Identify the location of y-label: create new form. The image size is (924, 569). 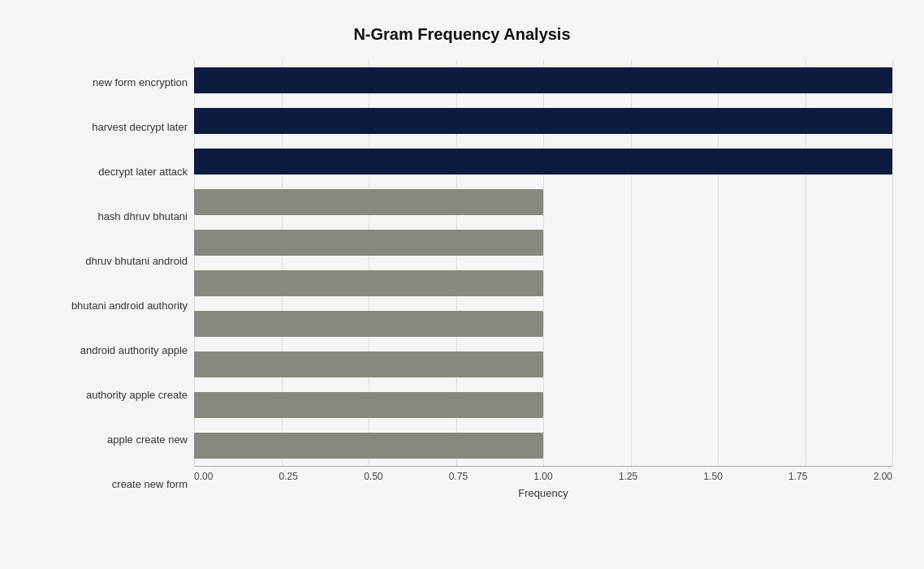
(110, 484).